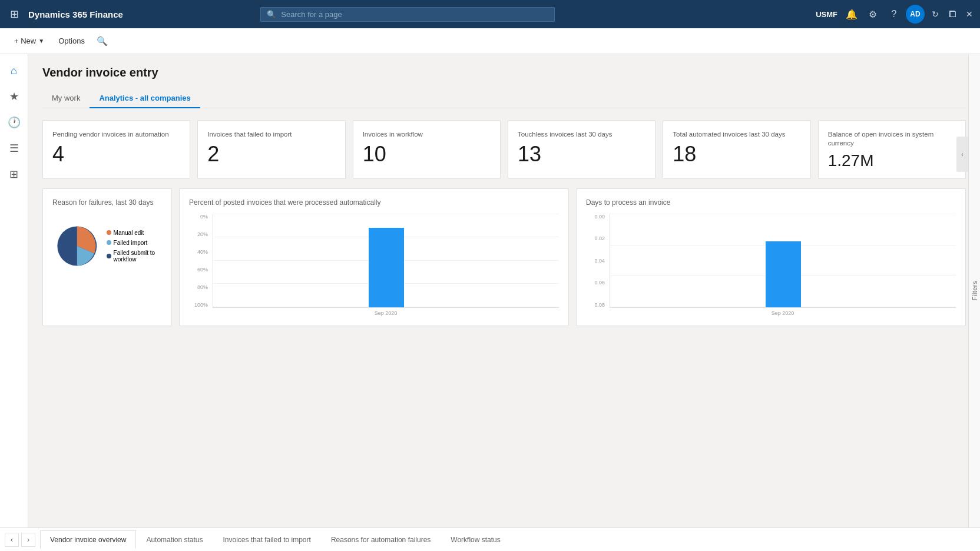 This screenshot has height=551, width=980. I want to click on legend-dot-manual, so click(109, 233).